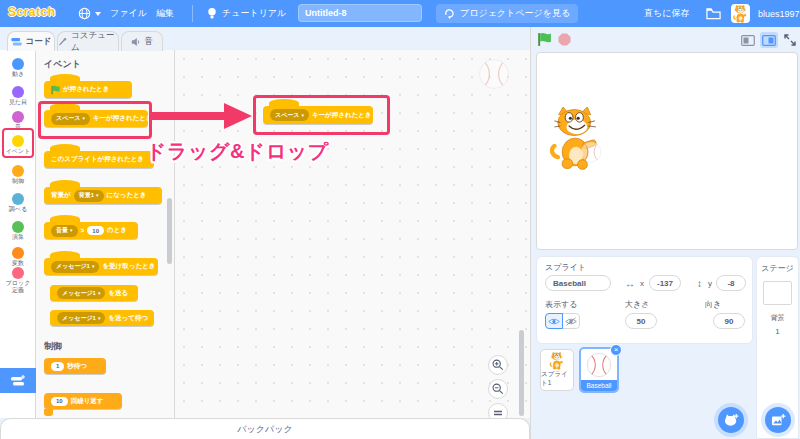  What do you see at coordinates (86, 196) in the screenshot?
I see `backdrop-dropdown-value: 背景1` at bounding box center [86, 196].